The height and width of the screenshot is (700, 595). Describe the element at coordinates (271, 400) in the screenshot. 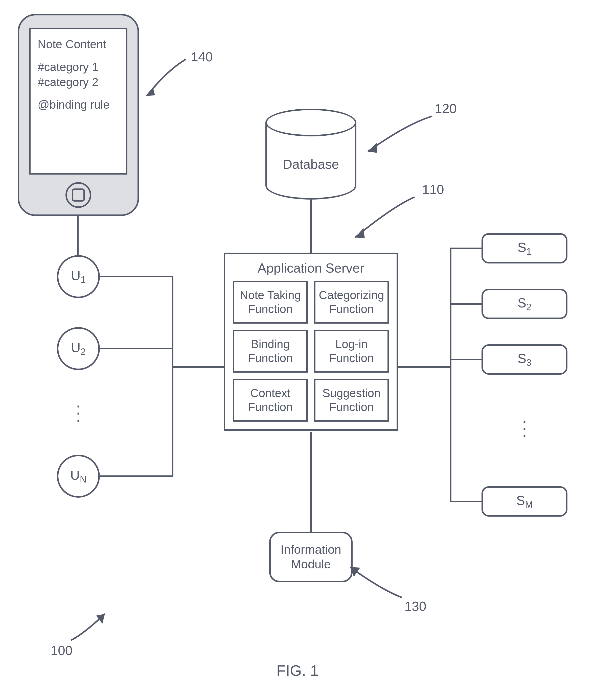

I see `context-function: Context Function` at that location.